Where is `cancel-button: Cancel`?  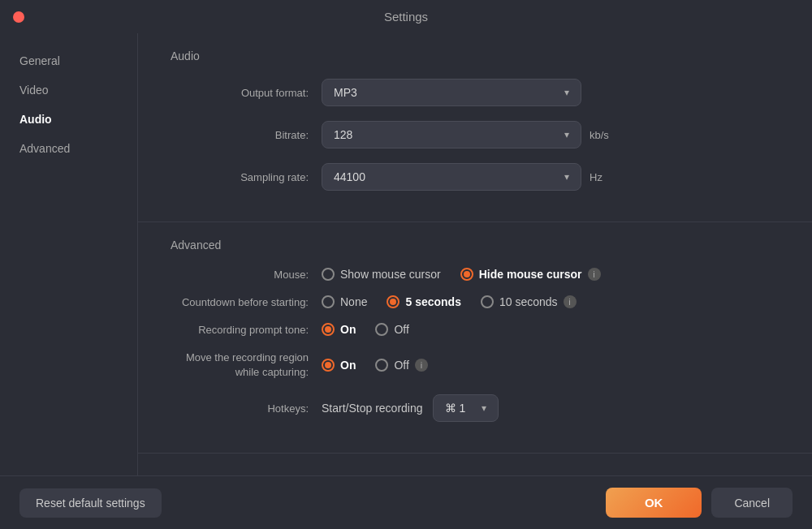
cancel-button: Cancel is located at coordinates (752, 503).